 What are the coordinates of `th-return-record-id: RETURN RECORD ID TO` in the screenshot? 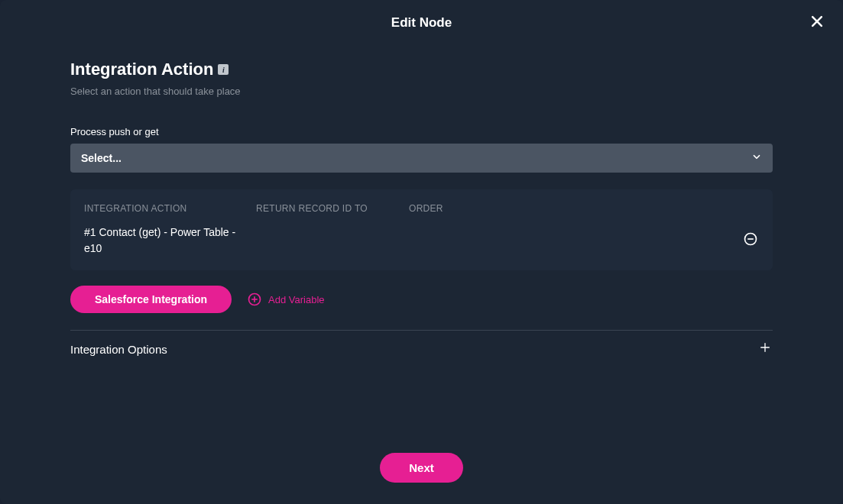 It's located at (332, 208).